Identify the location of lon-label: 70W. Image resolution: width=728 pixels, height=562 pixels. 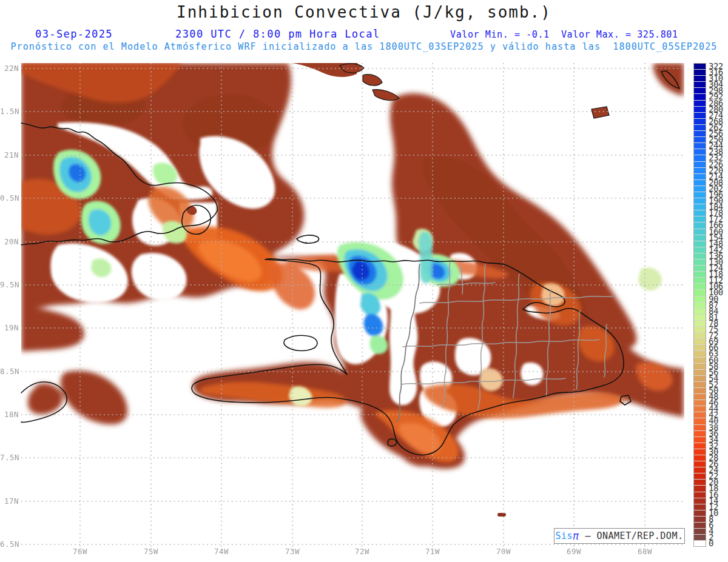
(504, 552).